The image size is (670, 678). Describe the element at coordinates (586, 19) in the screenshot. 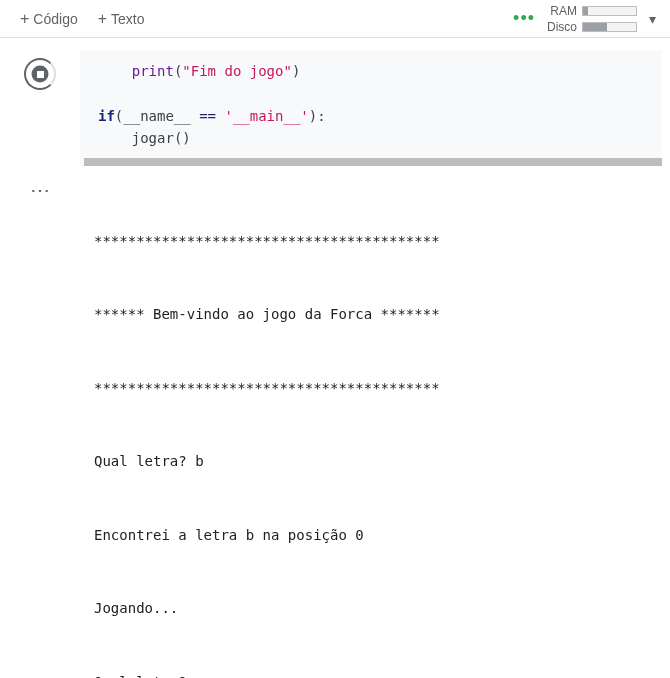

I see `toolbar-right: ••• RAM Disco ▾` at that location.